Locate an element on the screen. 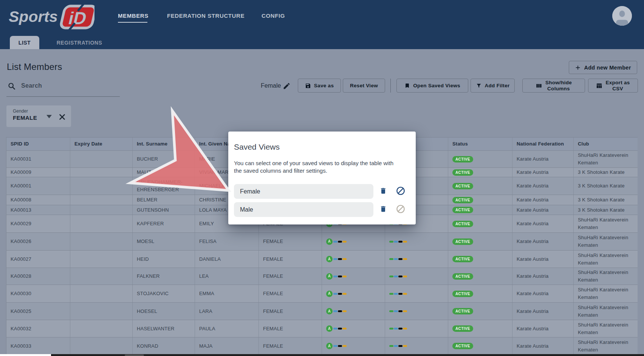  nav-item-config: CONFIG is located at coordinates (273, 16).